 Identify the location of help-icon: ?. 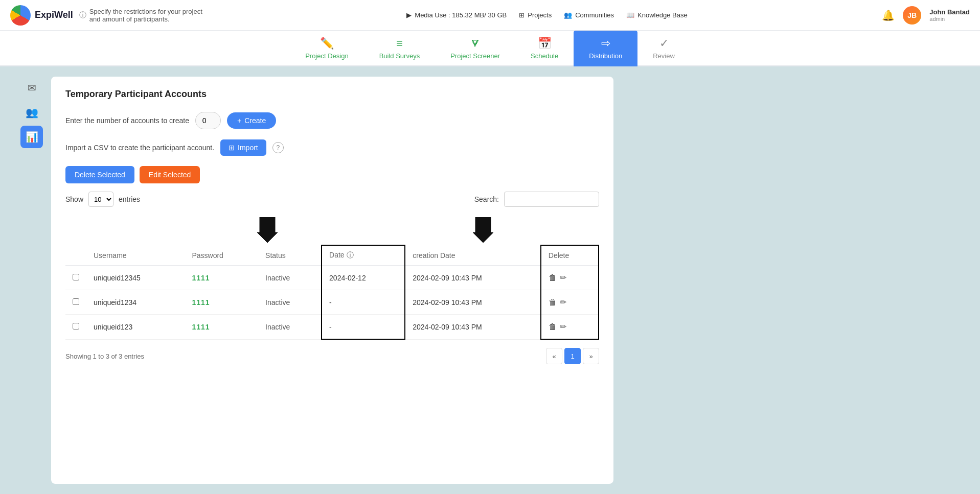
(278, 148).